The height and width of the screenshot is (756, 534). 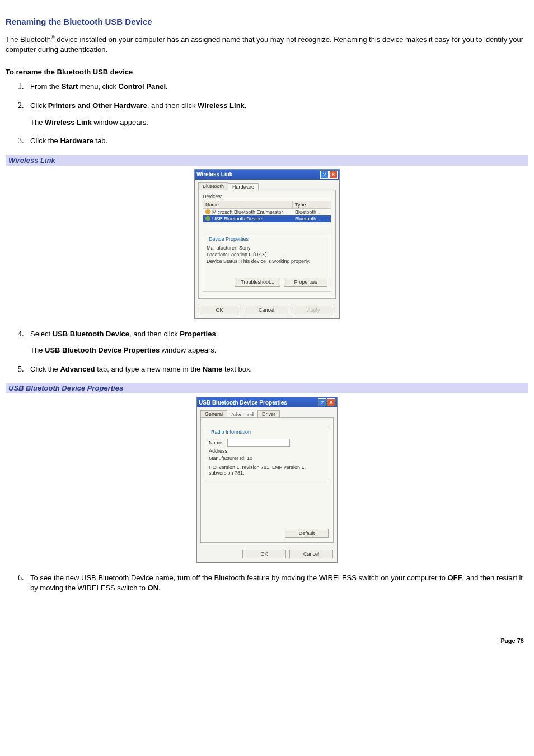 What do you see at coordinates (267, 388) in the screenshot?
I see `caption-usb-bt-props: USB Bluetooth Device Properties` at bounding box center [267, 388].